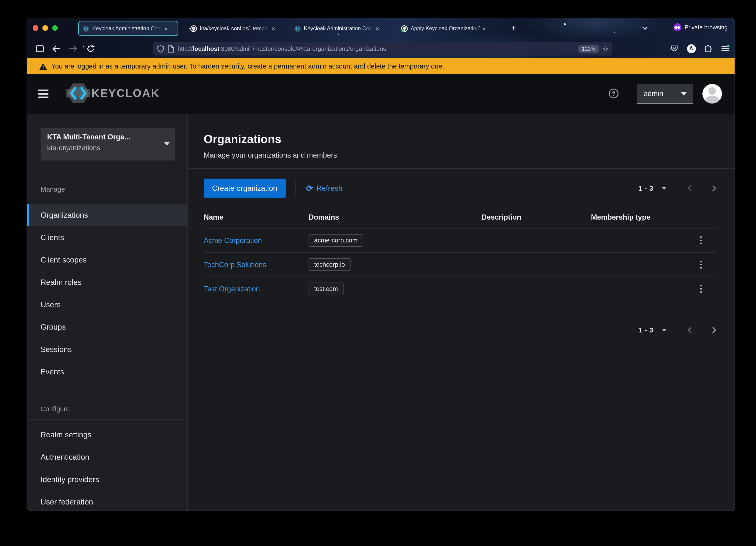 Image resolution: width=756 pixels, height=546 pixels. I want to click on column-header-actions, so click(704, 218).